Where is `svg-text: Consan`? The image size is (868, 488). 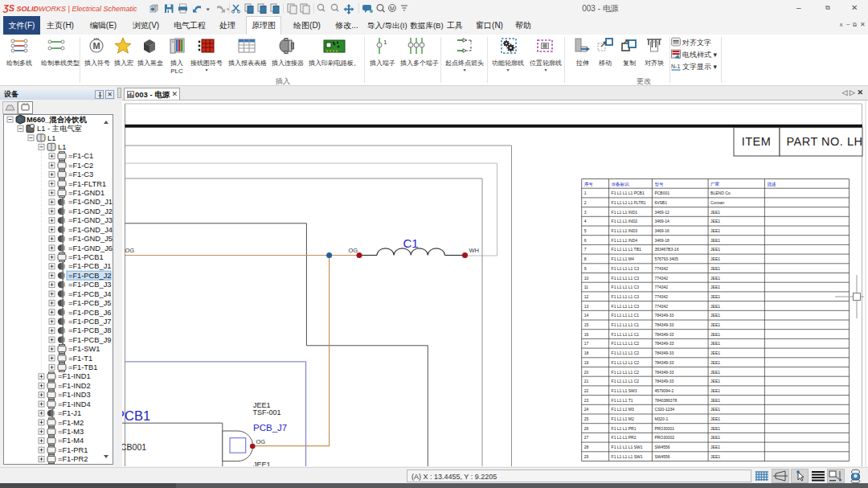 svg-text: Consan is located at coordinates (717, 203).